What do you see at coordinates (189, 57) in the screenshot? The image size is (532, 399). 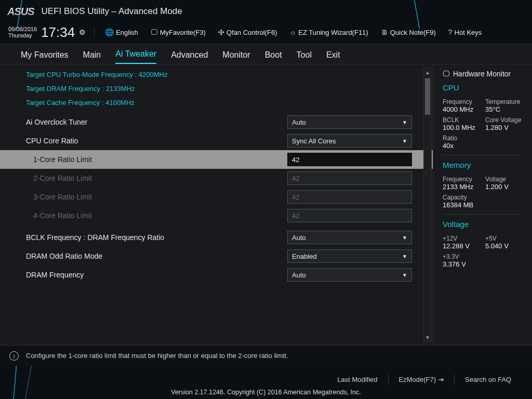 I see `tab-advanced: Advanced` at bounding box center [189, 57].